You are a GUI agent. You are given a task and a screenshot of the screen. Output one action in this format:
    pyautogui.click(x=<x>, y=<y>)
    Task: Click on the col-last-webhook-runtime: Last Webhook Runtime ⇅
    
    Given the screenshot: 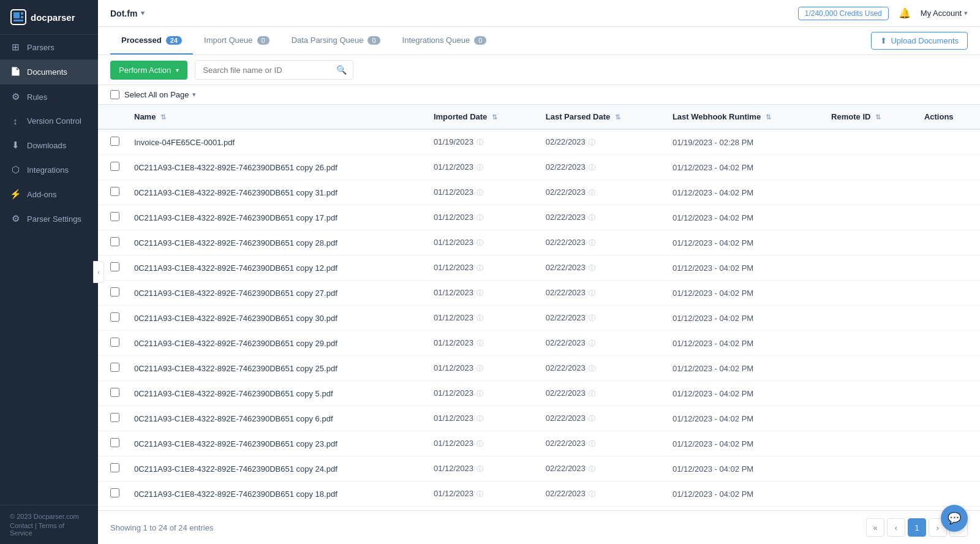 What is the action you would take?
    pyautogui.click(x=742, y=117)
    